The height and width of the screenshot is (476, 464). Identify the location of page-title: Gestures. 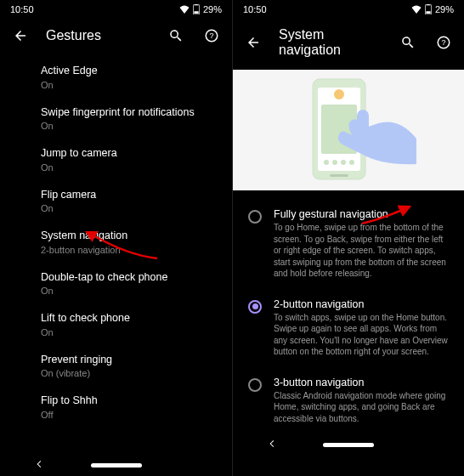
(100, 36).